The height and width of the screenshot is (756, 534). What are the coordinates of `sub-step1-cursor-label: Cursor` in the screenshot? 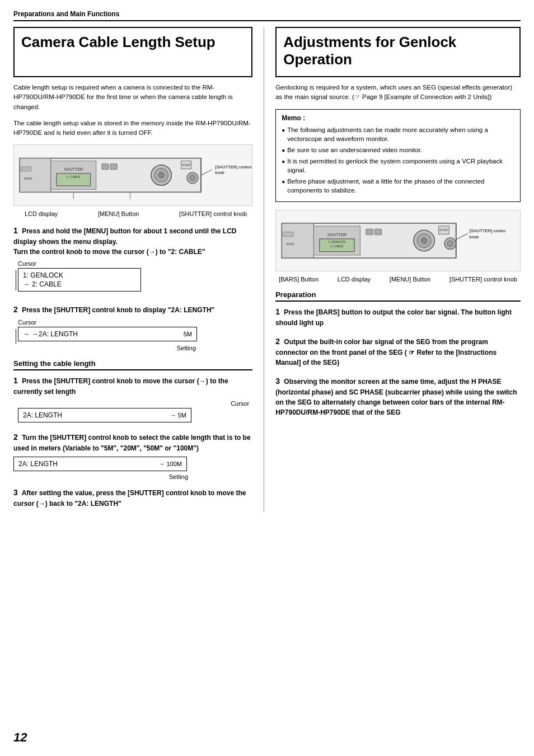 It's located at (133, 403).